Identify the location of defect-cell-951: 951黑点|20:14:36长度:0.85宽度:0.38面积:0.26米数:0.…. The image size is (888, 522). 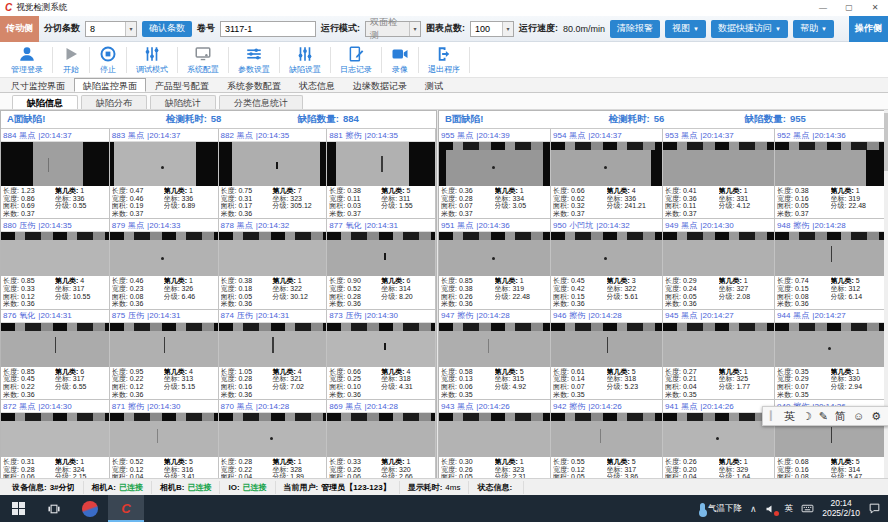
(495, 264).